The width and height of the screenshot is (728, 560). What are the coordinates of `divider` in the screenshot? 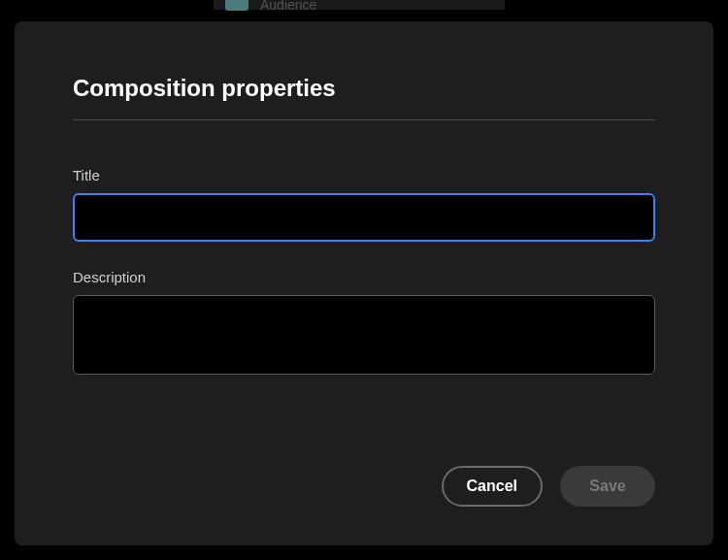 It's located at (364, 120).